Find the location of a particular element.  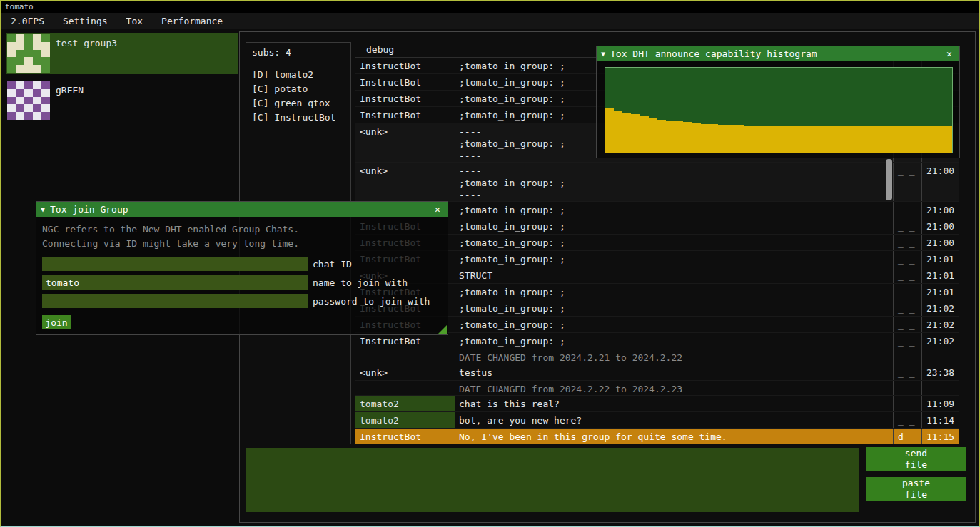

join-input-password-to-join-with is located at coordinates (175, 301).